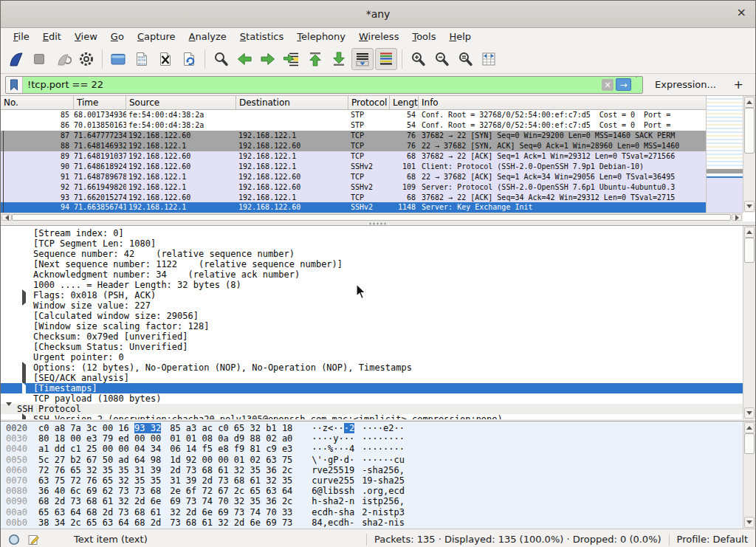  Describe the element at coordinates (372, 295) in the screenshot. I see `detail-line: Flags: 0x018 (PSH, ACK)` at that location.